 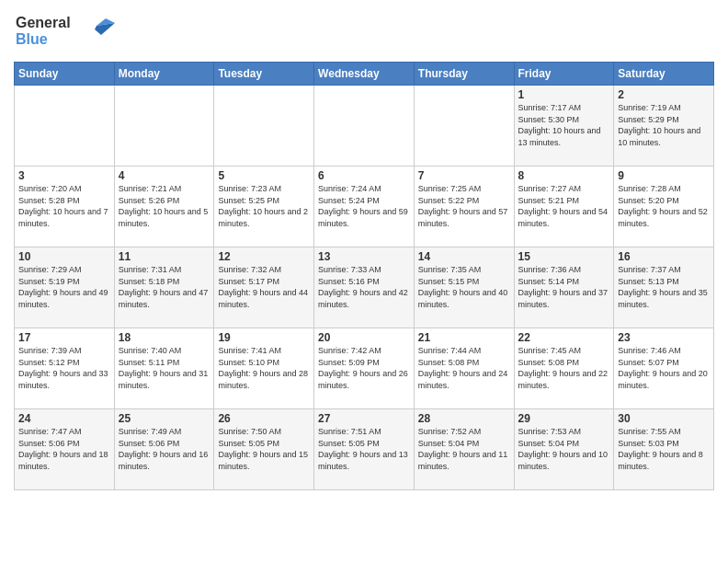 What do you see at coordinates (564, 419) in the screenshot?
I see `day-number: 29` at bounding box center [564, 419].